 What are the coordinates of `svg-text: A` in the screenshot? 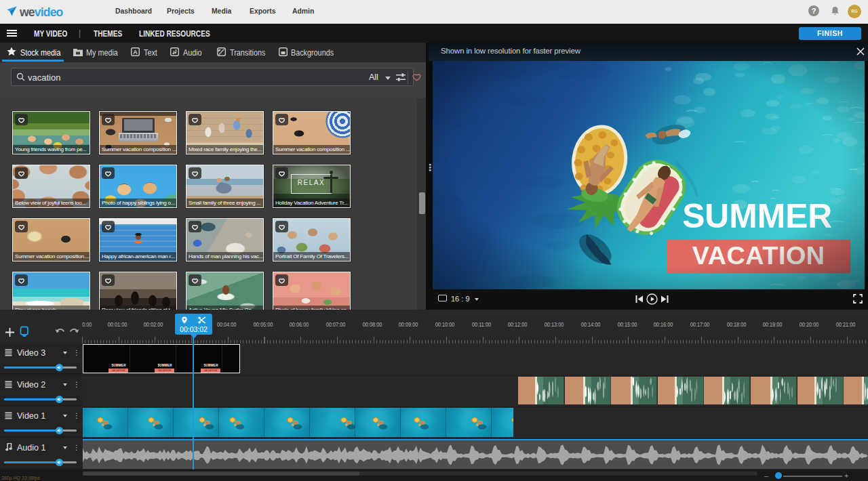 It's located at (136, 52).